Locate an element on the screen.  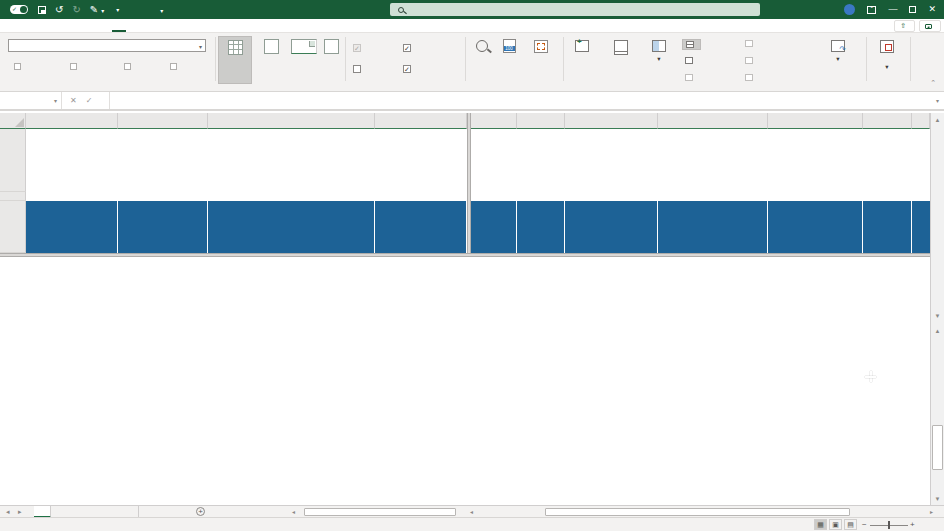
zoom-slider-thumb is located at coordinates (889, 525).